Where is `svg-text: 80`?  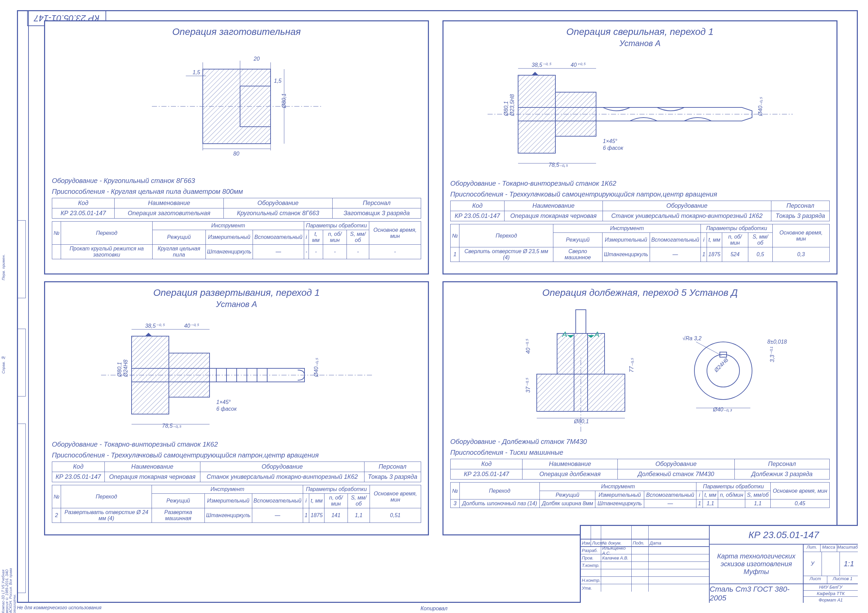
svg-text: 80 is located at coordinates (236, 153).